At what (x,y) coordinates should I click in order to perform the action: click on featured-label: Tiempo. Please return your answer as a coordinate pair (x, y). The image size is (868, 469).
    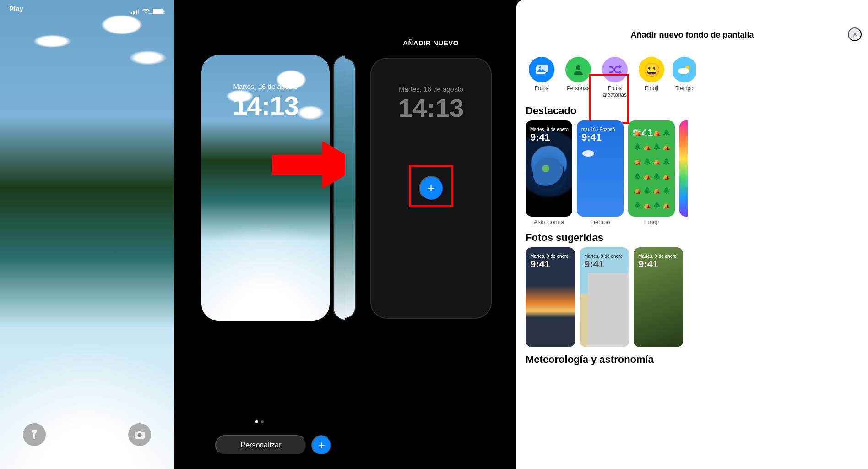
    Looking at the image, I should click on (600, 222).